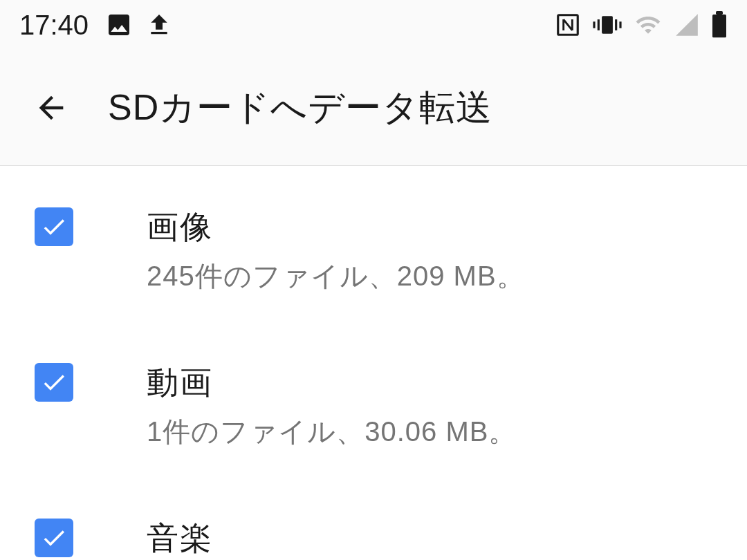 The image size is (747, 560). Describe the element at coordinates (648, 25) in the screenshot. I see `wifi-icon` at that location.